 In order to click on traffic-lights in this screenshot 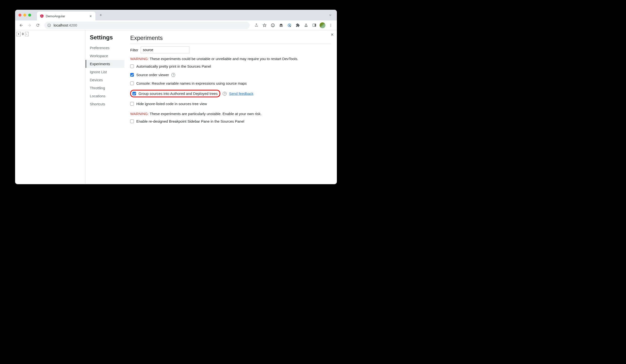, I will do `click(25, 15)`.